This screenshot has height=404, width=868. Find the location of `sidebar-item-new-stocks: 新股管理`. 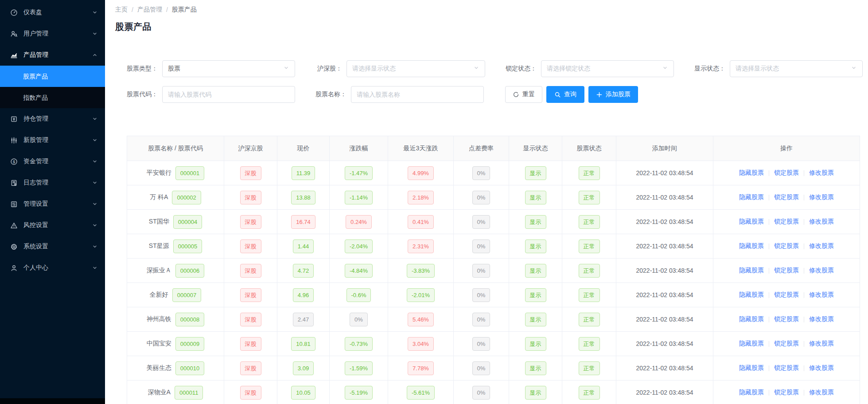

sidebar-item-new-stocks: 新股管理 is located at coordinates (52, 140).